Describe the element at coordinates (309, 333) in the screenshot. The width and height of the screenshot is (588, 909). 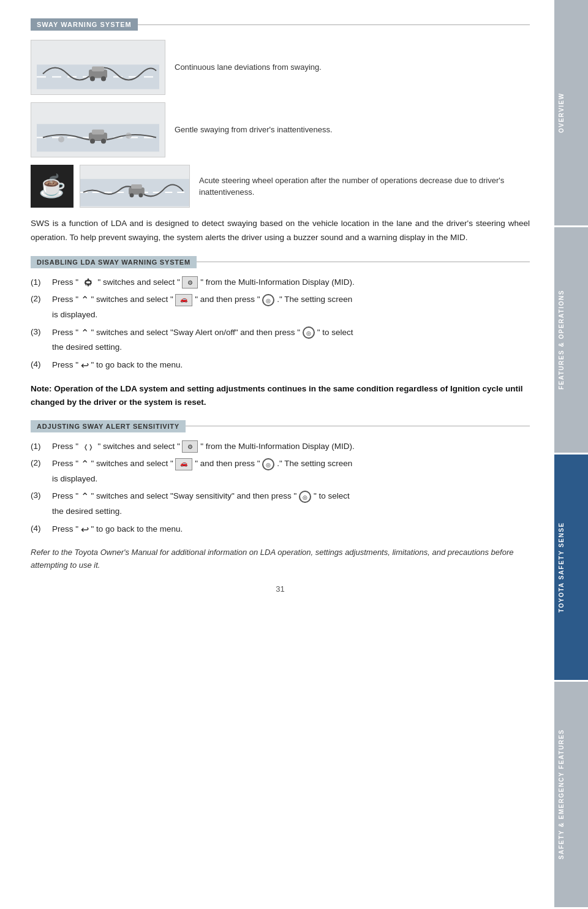
I see `ok-button-icon-2: ◎` at that location.